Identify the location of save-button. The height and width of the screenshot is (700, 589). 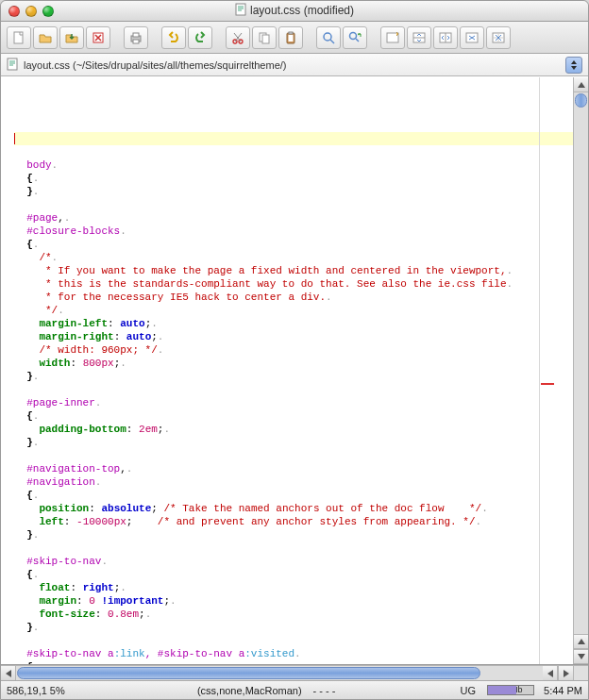
(72, 38).